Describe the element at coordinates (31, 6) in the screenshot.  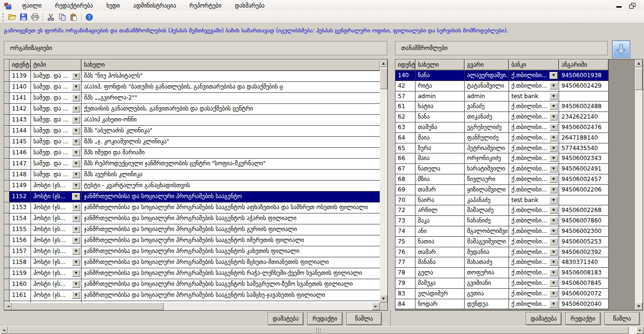
I see `menu-item-0: ფაილი` at that location.